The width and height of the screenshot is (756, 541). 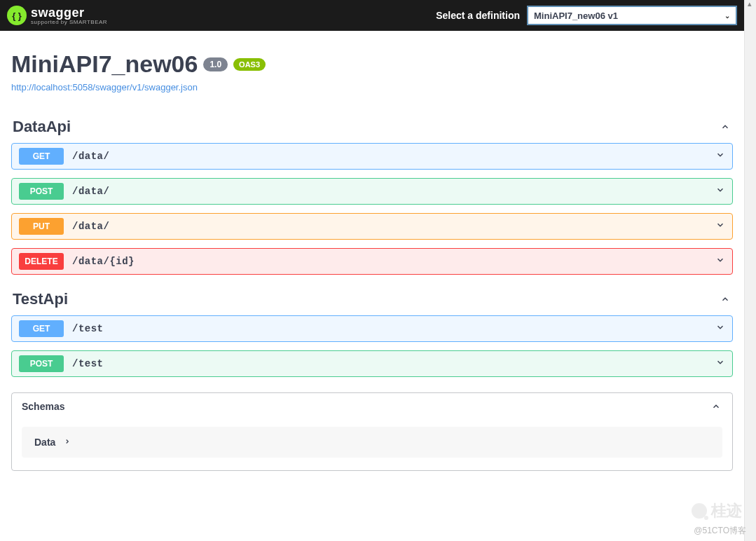 I want to click on chat-bubble-icon, so click(x=699, y=511).